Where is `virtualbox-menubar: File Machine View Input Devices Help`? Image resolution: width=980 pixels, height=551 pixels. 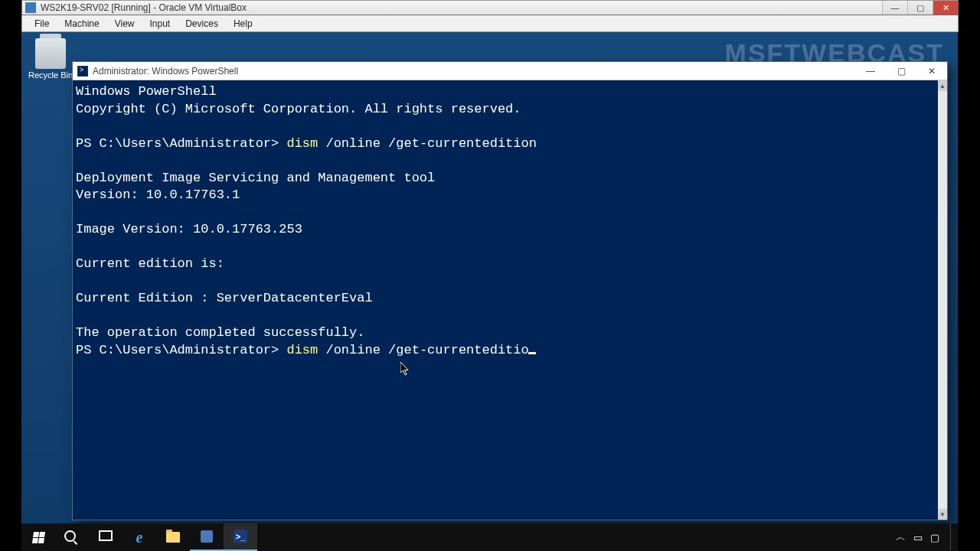 virtualbox-menubar: File Machine View Input Devices Help is located at coordinates (490, 24).